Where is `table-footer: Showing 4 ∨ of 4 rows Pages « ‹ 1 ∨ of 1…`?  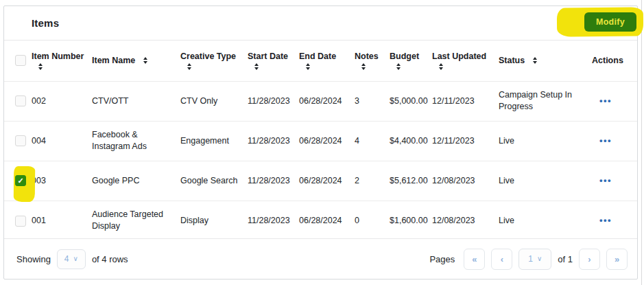
table-footer: Showing 4 ∨ of 4 rows Pages « ‹ 1 ∨ of 1… is located at coordinates (321, 258).